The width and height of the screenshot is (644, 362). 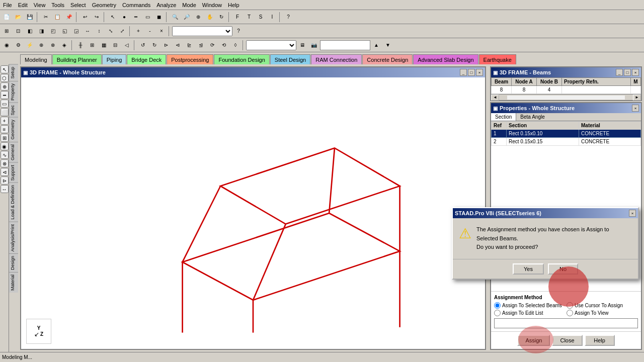 I want to click on open-btn: 📂, so click(x=18, y=17).